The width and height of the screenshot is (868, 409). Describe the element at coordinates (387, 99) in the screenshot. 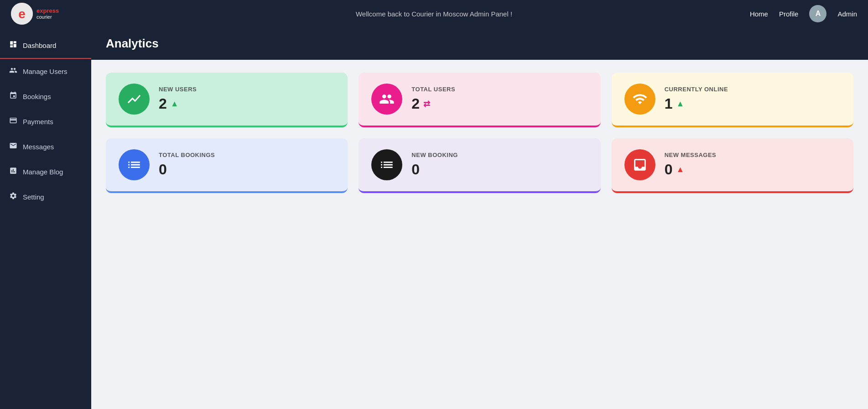

I see `total-users-icon-circle` at that location.